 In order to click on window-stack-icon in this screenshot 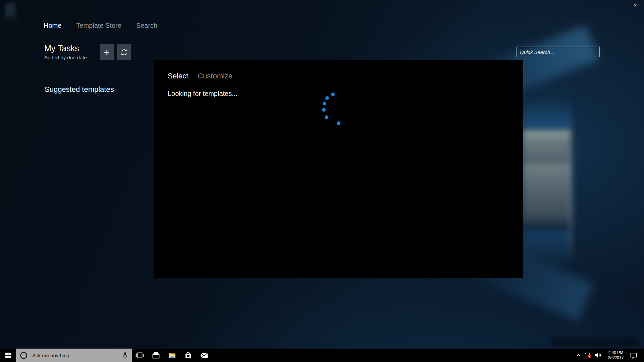, I will do `click(156, 355)`.